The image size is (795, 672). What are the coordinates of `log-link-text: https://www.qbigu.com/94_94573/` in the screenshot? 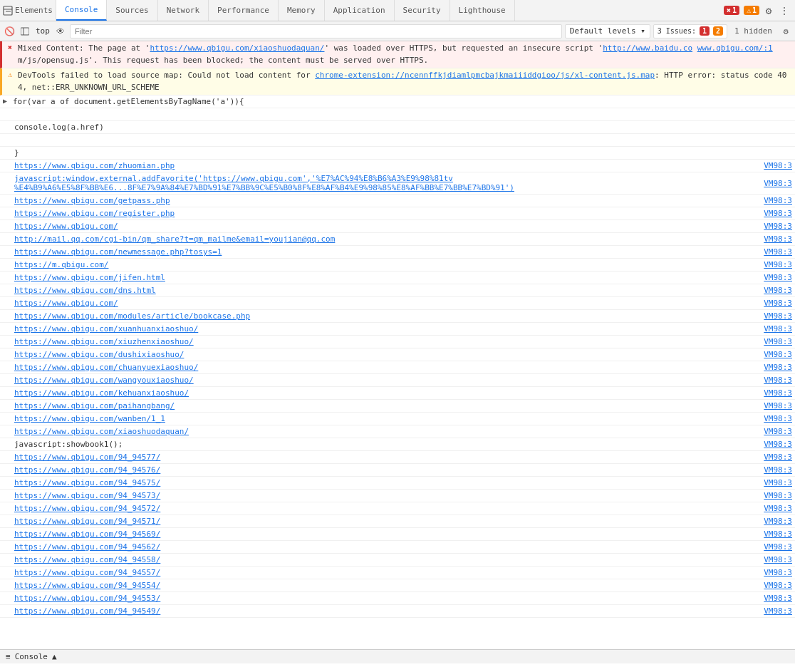 It's located at (389, 496).